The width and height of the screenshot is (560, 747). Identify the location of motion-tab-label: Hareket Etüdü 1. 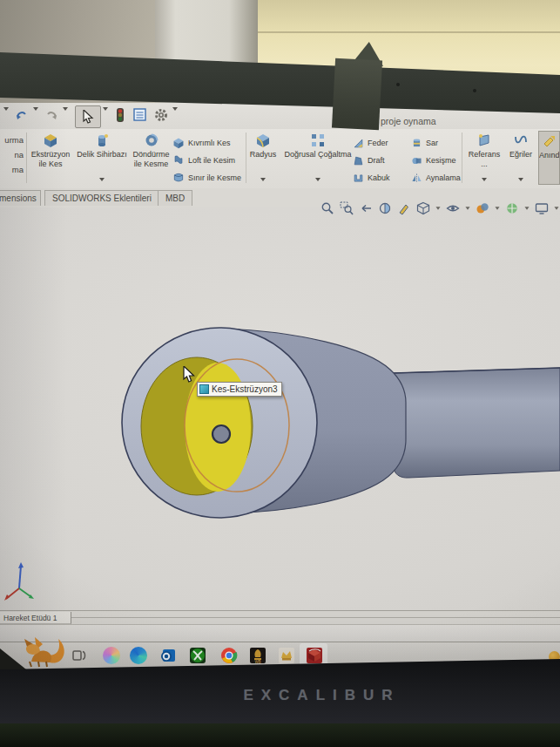
(30, 618).